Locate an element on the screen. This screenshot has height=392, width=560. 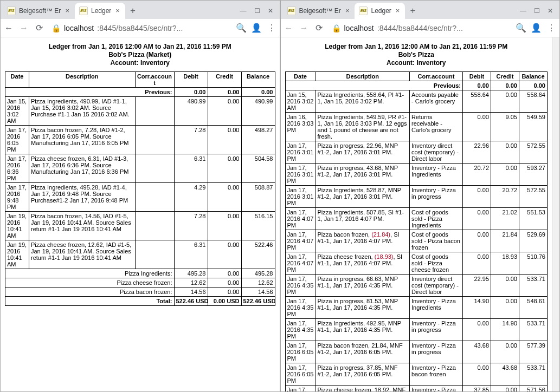
table-row: Jan 17, 2016 4:35 PMPizza Ingredients, 4… is located at coordinates (416, 330).